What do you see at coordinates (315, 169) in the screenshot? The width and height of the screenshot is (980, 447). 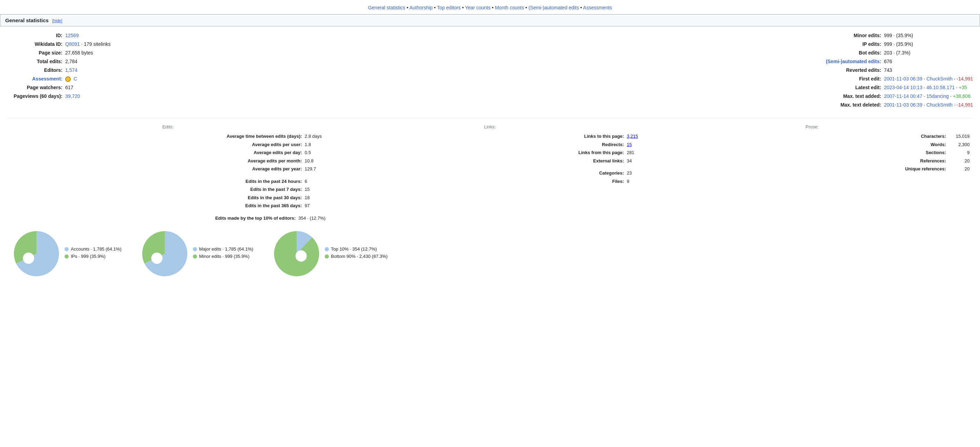 I see `avg-edits-year-value: 129.7` at bounding box center [315, 169].